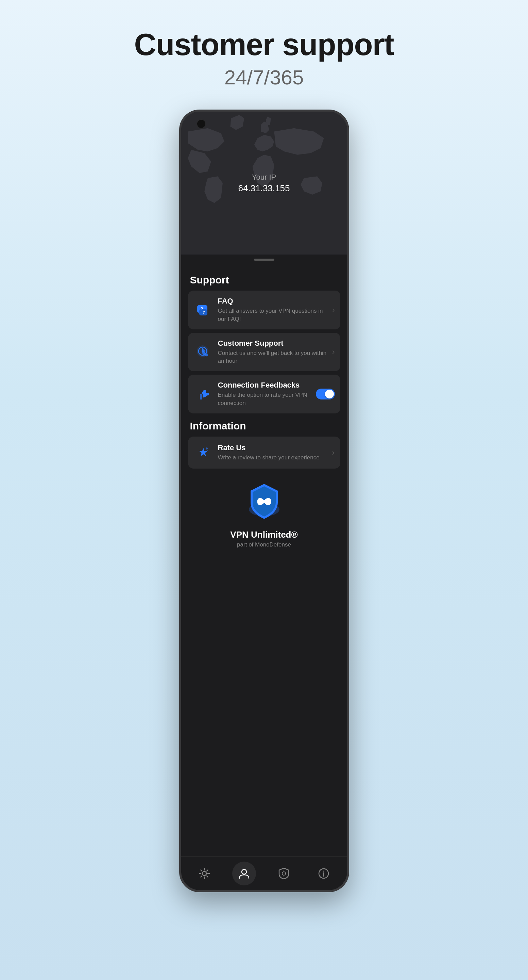 The width and height of the screenshot is (528, 980). What do you see at coordinates (264, 183) in the screenshot?
I see `map-area: Your IP 64.31.33.155` at bounding box center [264, 183].